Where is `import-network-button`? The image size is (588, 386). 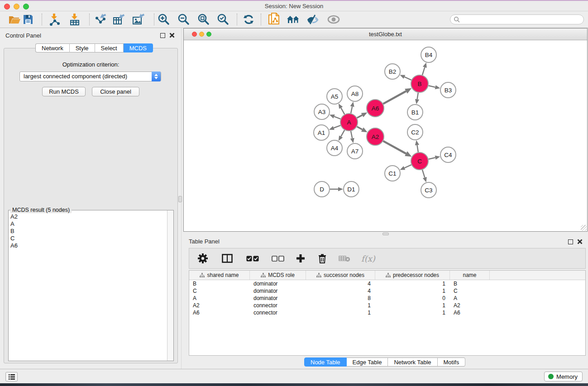 import-network-button is located at coordinates (54, 19).